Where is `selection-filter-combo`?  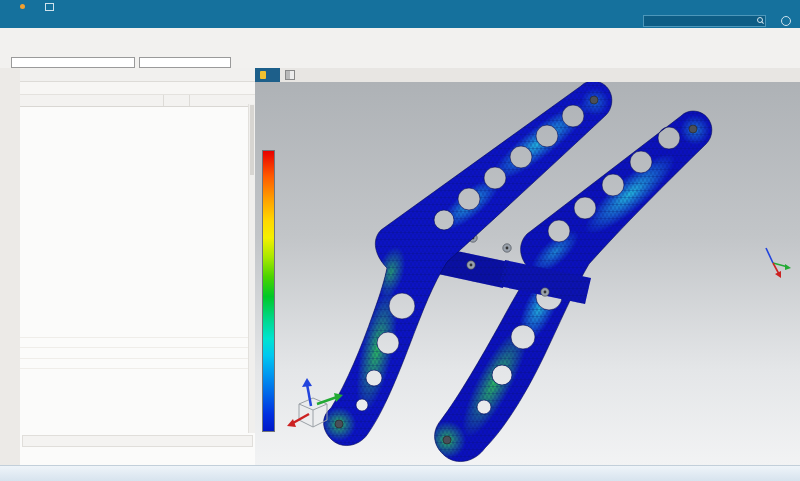 selection-filter-combo is located at coordinates (73, 62).